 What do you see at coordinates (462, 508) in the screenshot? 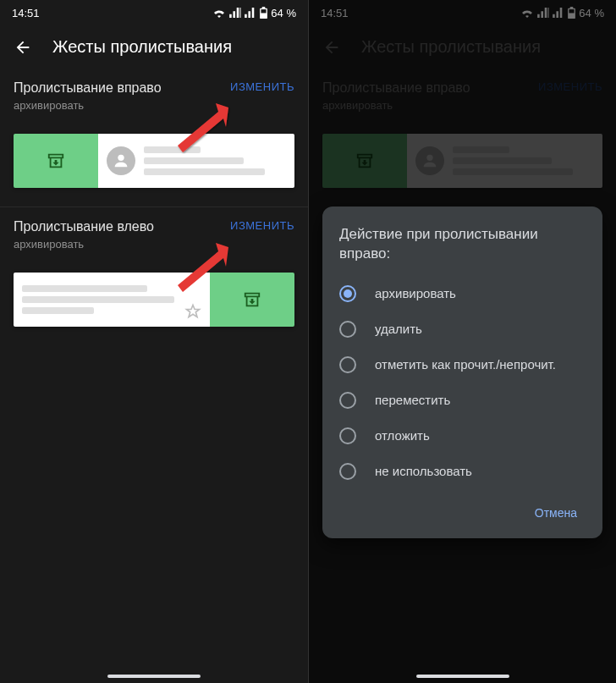
I see `dialog-actions: Отмена` at bounding box center [462, 508].